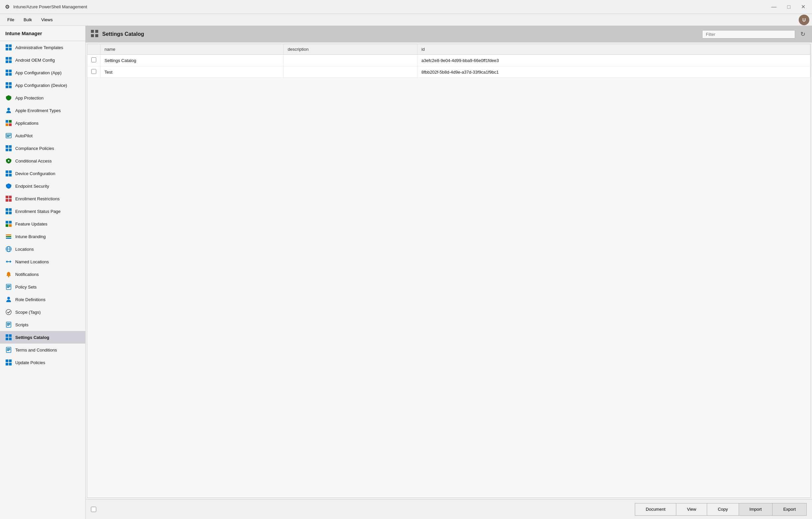 The image size is (812, 519). What do you see at coordinates (9, 111) in the screenshot?
I see `apple-enrollment-icon` at bounding box center [9, 111].